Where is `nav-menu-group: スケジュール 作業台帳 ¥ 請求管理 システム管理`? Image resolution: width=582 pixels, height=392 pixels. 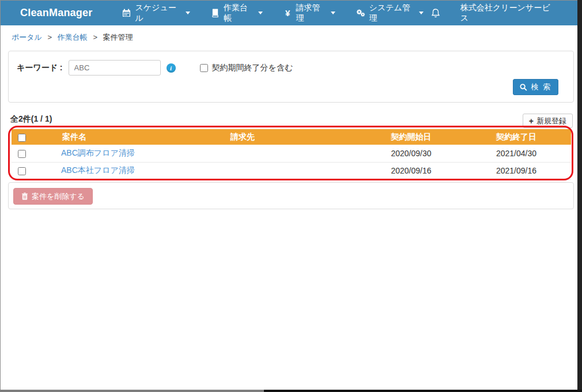
nav-menu-group: スケジュール 作業台帳 ¥ 請求管理 システム管理 is located at coordinates (269, 13).